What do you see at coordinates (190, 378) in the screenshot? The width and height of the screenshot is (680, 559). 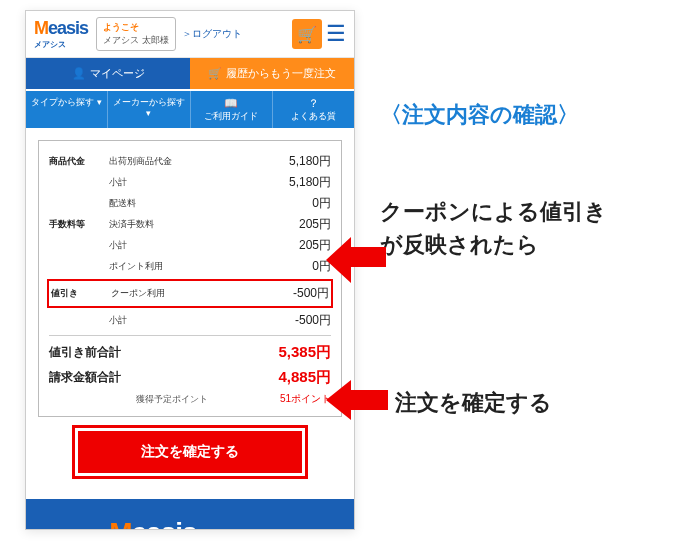 I see `row-final-total: 請求金額合計 4,885円` at bounding box center [190, 378].